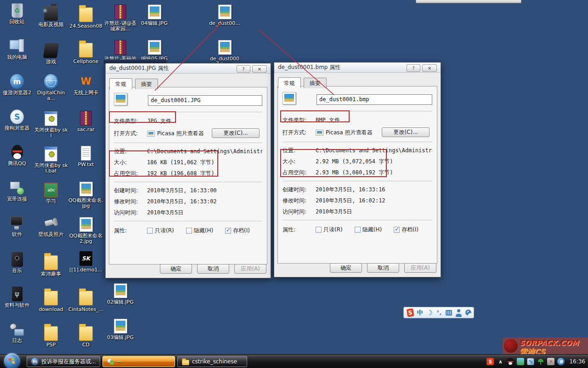  Describe the element at coordinates (17, 22) in the screenshot. I see `desktop-icon-label: 回收站` at that location.